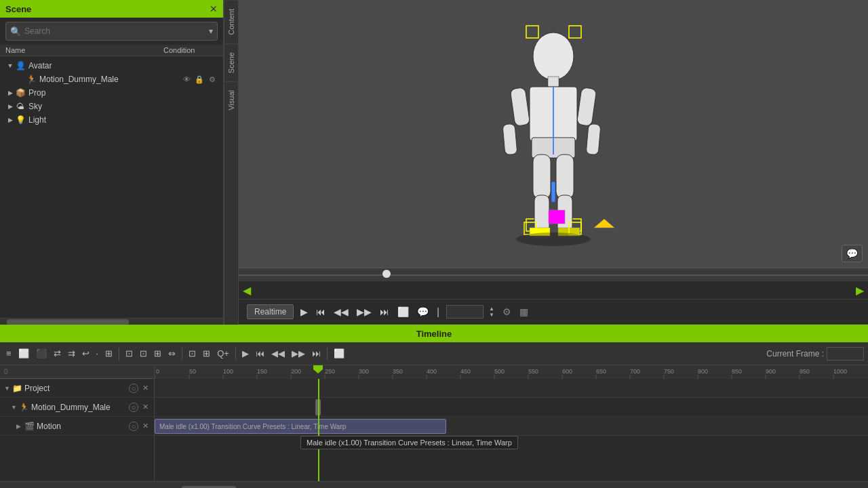 Image resolution: width=868 pixels, height=488 pixels. What do you see at coordinates (77, 388) in the screenshot?
I see `track-row-project: ▼ 📁 Project ○ ✕` at bounding box center [77, 388].